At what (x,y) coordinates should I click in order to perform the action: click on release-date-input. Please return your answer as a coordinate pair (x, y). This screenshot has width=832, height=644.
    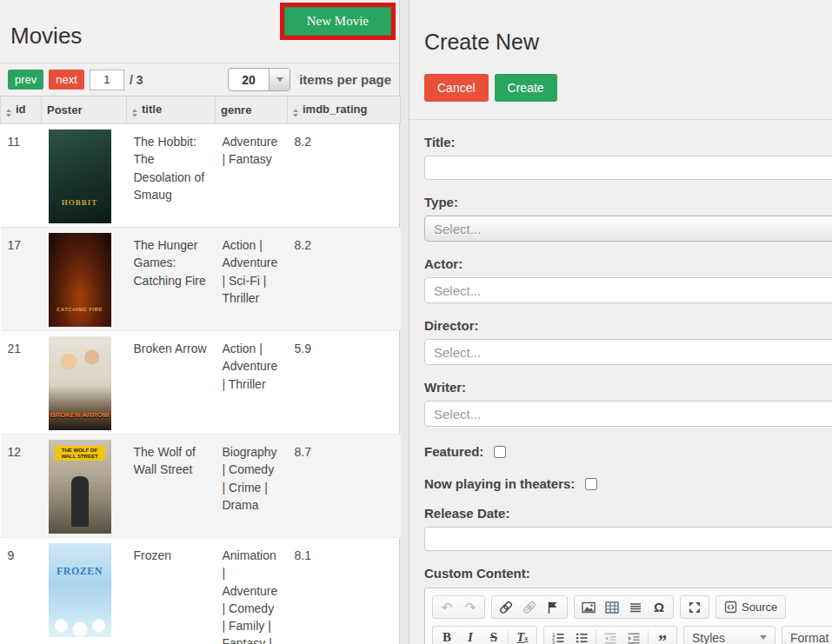
    Looking at the image, I should click on (628, 539).